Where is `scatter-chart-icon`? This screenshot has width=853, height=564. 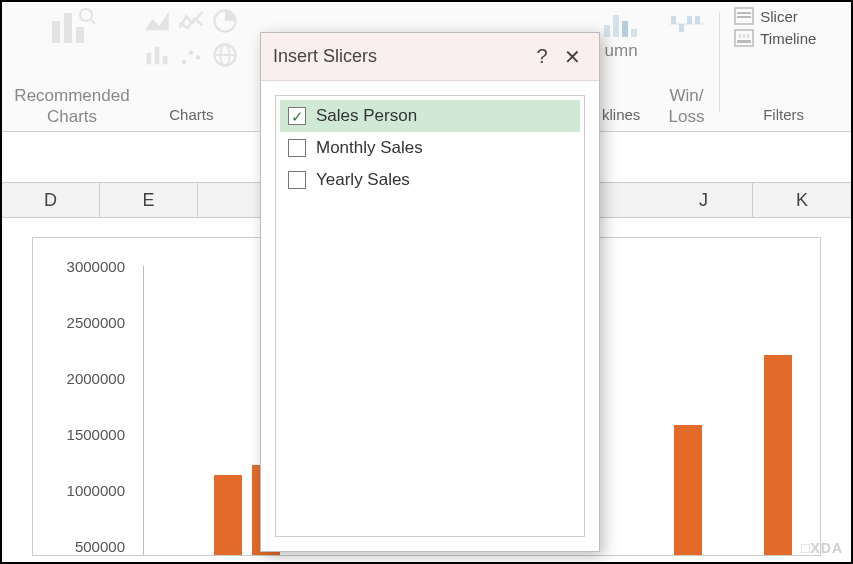 scatter-chart-icon is located at coordinates (191, 55).